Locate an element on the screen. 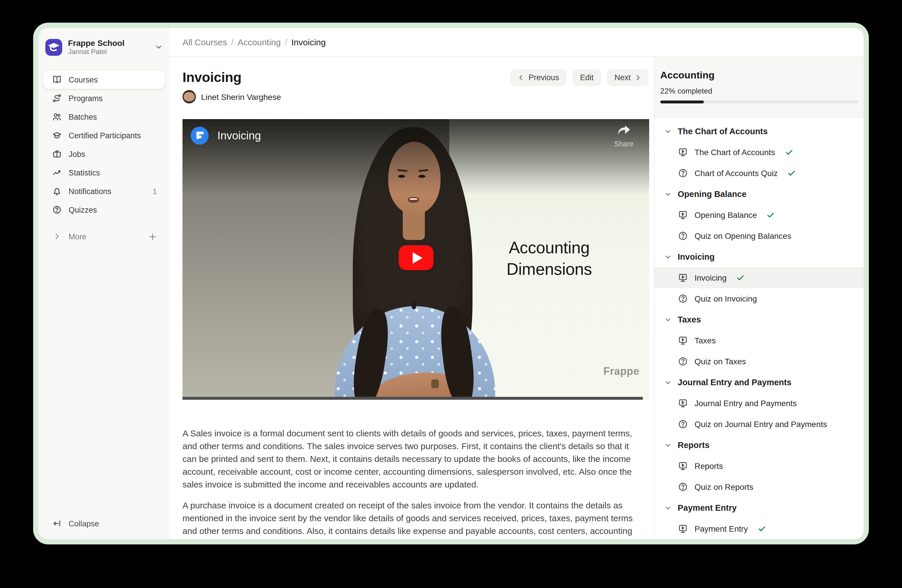 The height and width of the screenshot is (588, 902). share-arrow-icon is located at coordinates (624, 131).